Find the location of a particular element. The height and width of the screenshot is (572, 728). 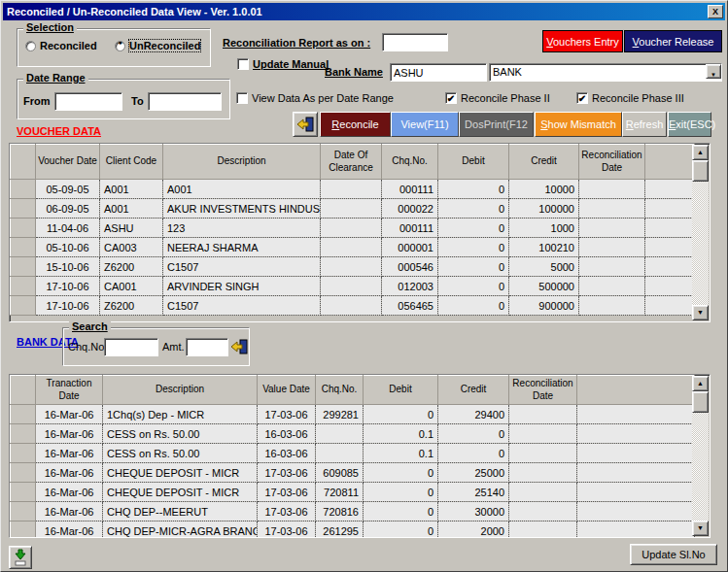

cell: 000546 is located at coordinates (410, 267).